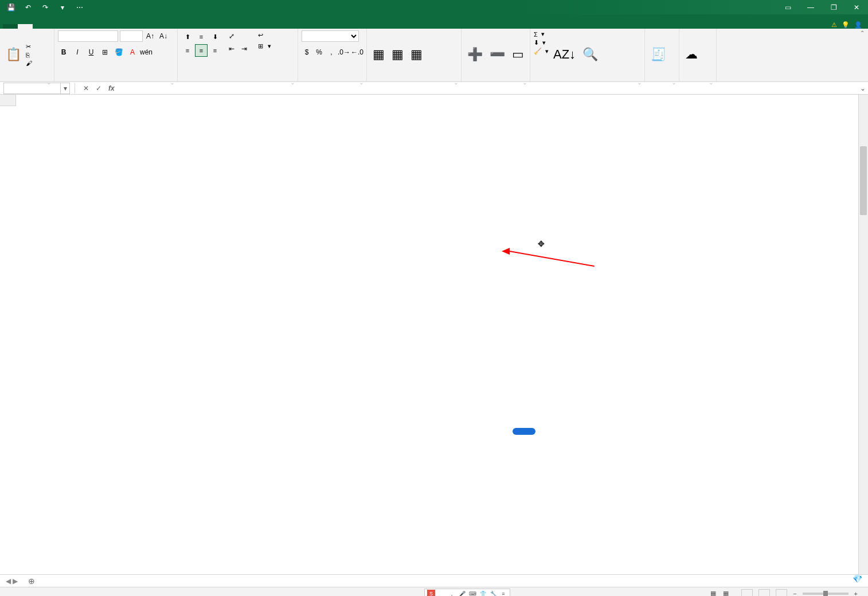  What do you see at coordinates (201, 50) in the screenshot?
I see `align-center-icon: ≡` at bounding box center [201, 50].